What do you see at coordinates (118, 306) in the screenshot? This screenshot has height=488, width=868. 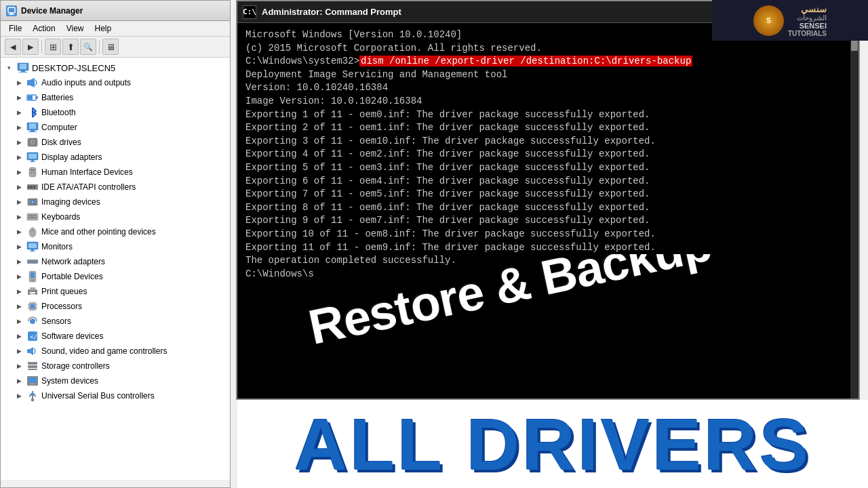 I see `device-item: ▶Processors` at bounding box center [118, 306].